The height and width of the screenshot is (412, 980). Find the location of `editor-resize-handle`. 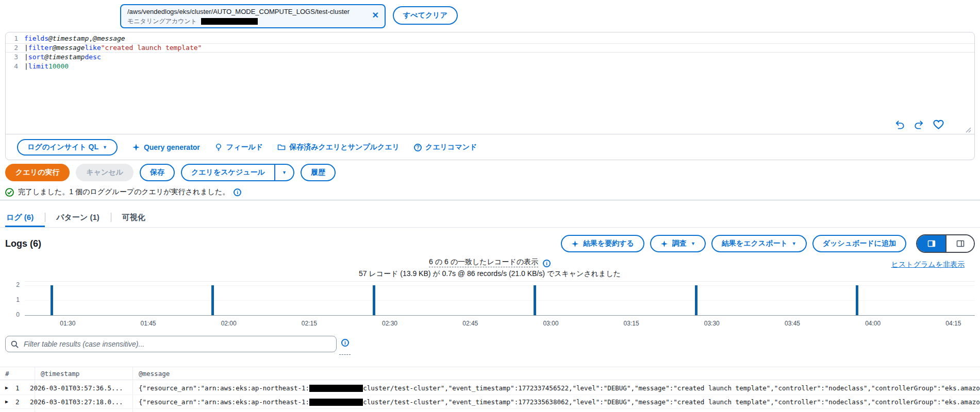

editor-resize-handle is located at coordinates (968, 129).